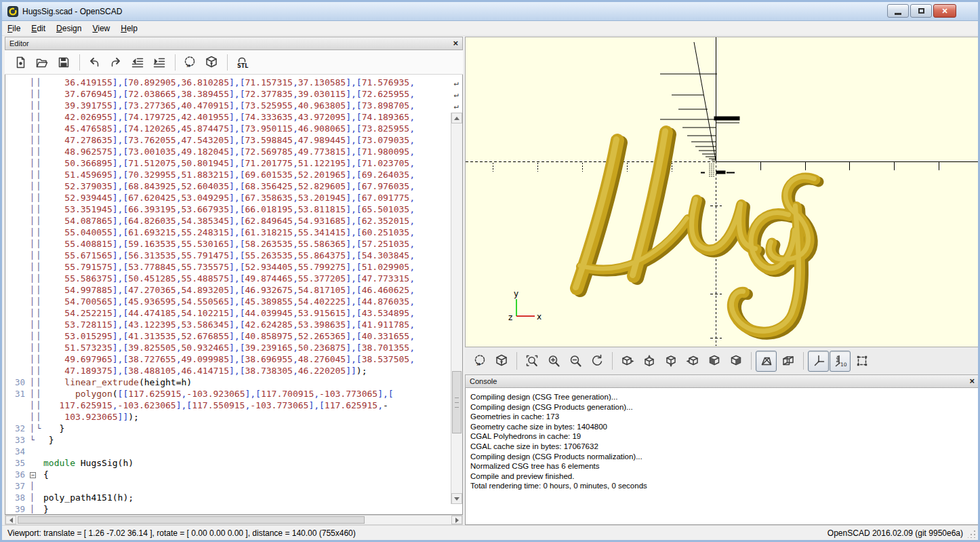 Image resolution: width=980 pixels, height=542 pixels. I want to click on view-left-button, so click(693, 361).